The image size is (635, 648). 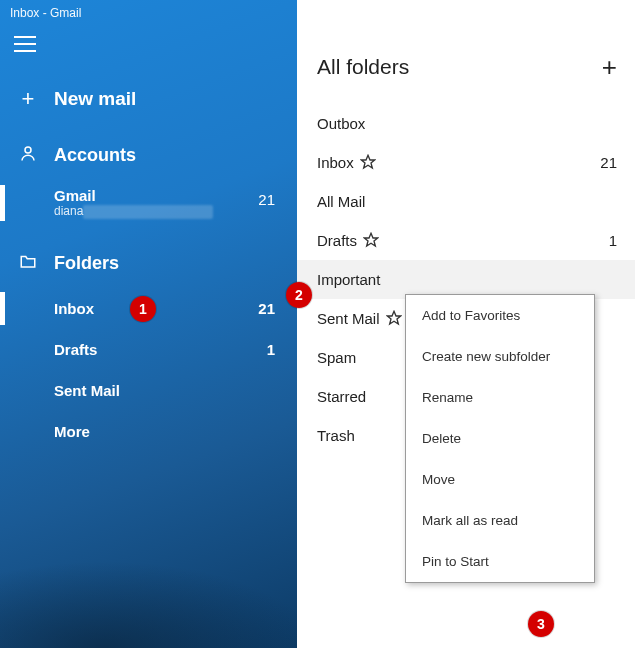 I want to click on folder-label: All Mail, so click(x=341, y=202).